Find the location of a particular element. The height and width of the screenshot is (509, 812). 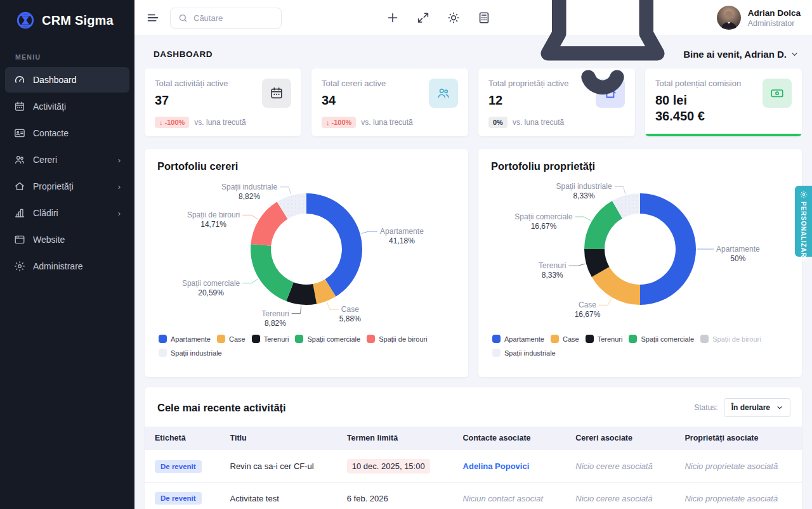

browser-icon is located at coordinates (20, 240).